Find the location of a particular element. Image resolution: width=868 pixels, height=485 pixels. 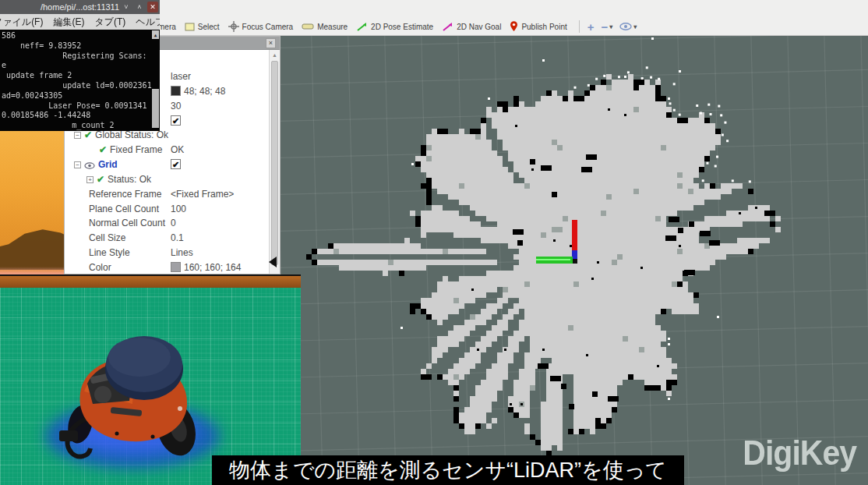

robot-illustration is located at coordinates (150, 381).